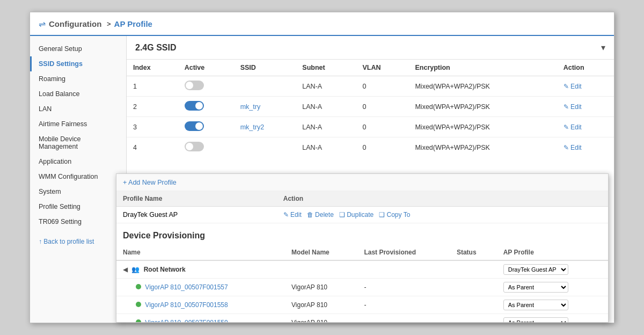 The width and height of the screenshot is (644, 335). What do you see at coordinates (78, 192) in the screenshot?
I see `sidebar-item-system: System` at bounding box center [78, 192].